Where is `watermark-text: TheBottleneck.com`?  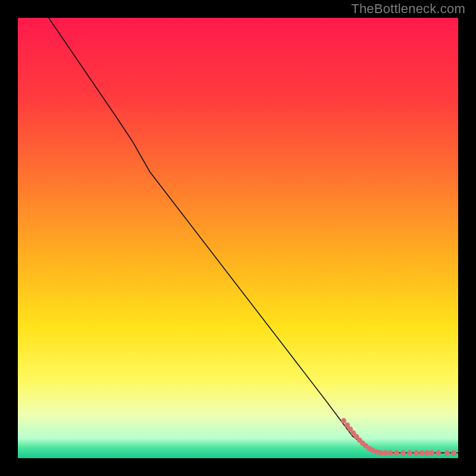 watermark-text: TheBottleneck.com is located at coordinates (408, 9).